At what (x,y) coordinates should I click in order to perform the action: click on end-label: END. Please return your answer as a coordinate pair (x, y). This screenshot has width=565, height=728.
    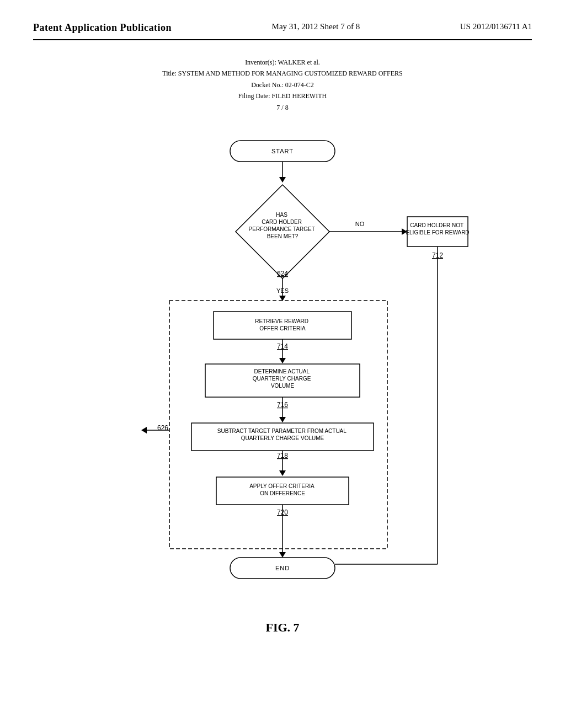
    Looking at the image, I should click on (282, 568).